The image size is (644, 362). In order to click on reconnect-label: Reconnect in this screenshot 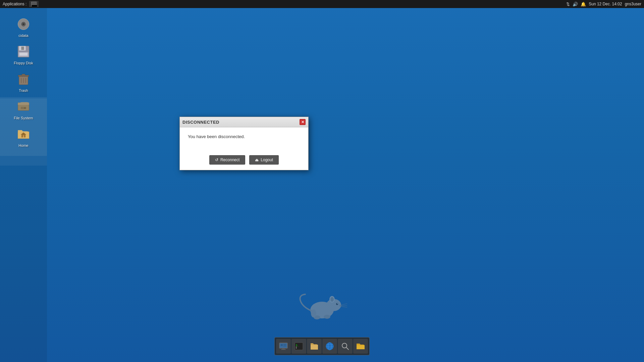, I will do `click(230, 160)`.